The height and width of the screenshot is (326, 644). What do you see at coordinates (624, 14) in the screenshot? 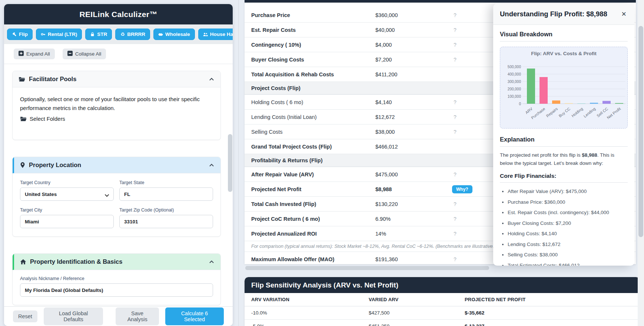
I see `close-icon: ×` at bounding box center [624, 14].